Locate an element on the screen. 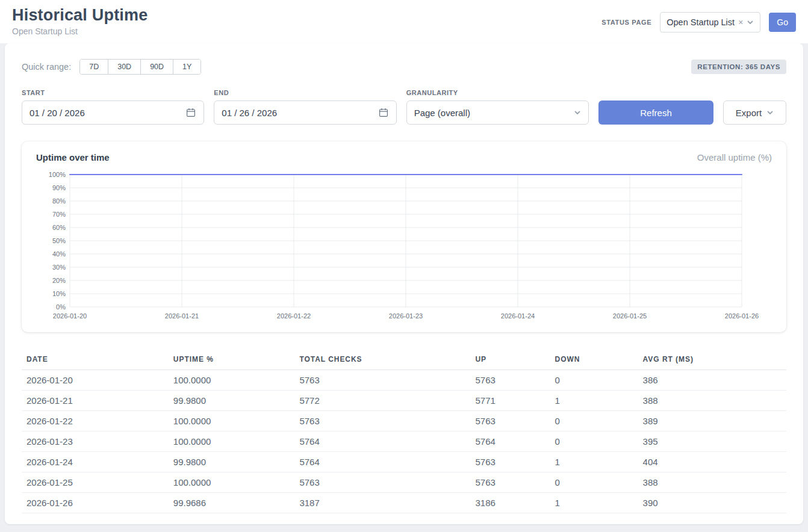  export-button: Export is located at coordinates (755, 113).